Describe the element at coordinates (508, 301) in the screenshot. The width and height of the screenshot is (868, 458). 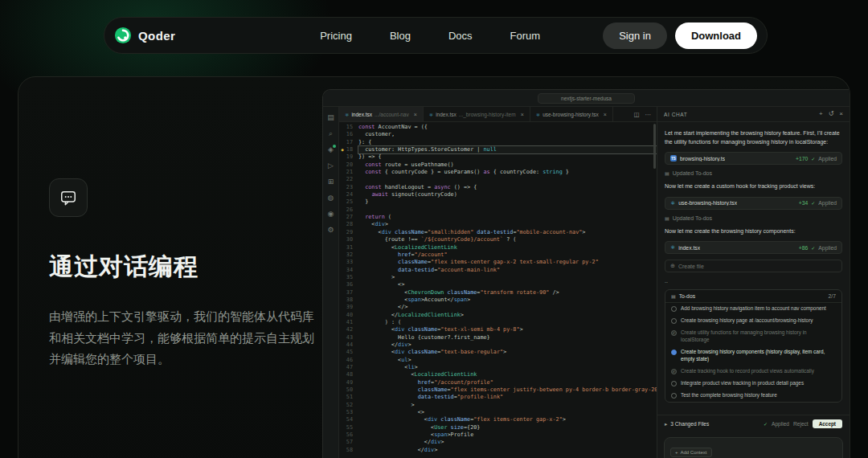
I see `code-text: <span>Account</span>` at that location.